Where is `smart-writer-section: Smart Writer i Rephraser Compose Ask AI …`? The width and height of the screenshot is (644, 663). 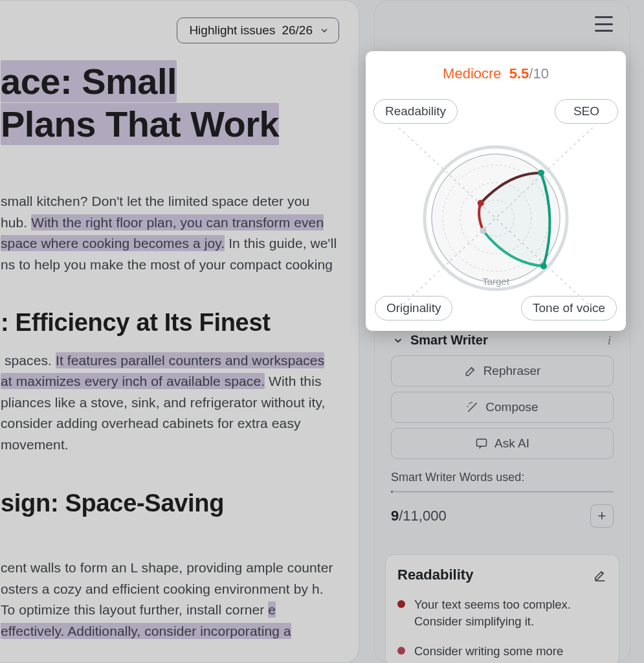 smart-writer-section: Smart Writer i Rephraser Compose Ask AI … is located at coordinates (502, 431).